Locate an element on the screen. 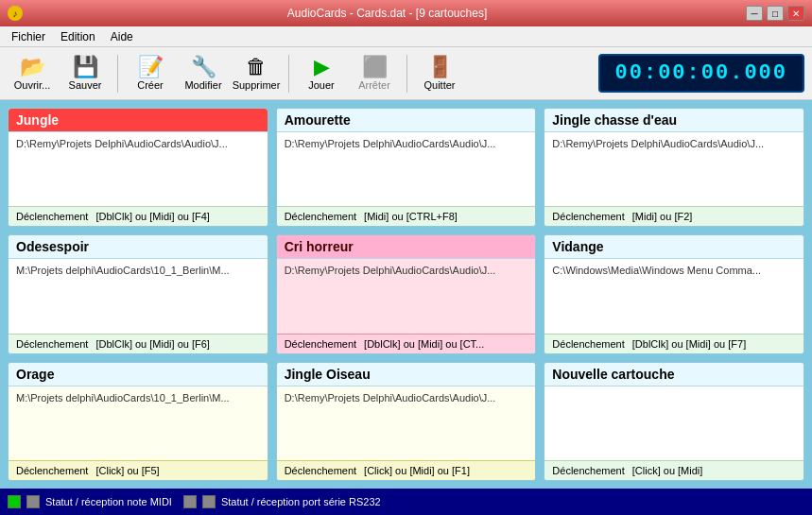 This screenshot has width=812, height=515. shortcut-label-3: [DblClk] ou [Midi] ou [F6] is located at coordinates (152, 344).